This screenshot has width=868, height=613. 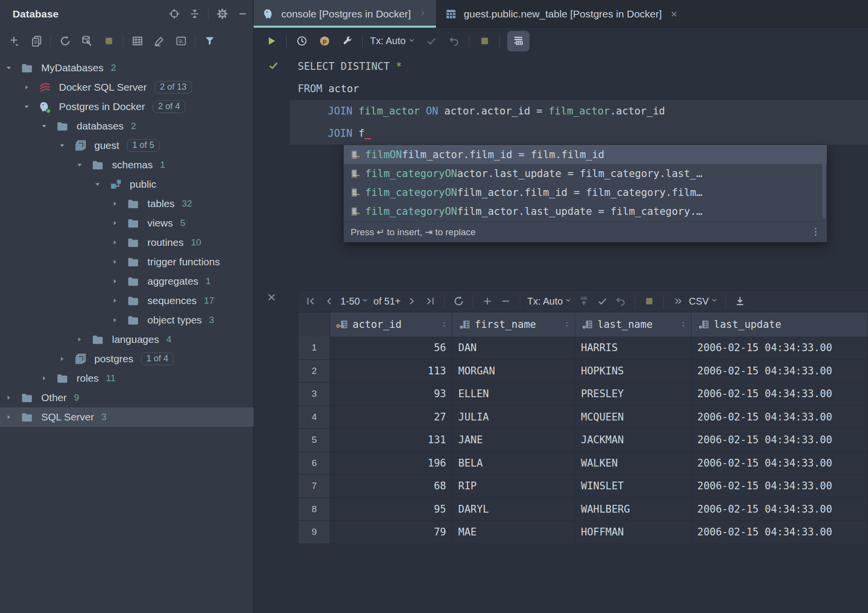 What do you see at coordinates (302, 41) in the screenshot?
I see `history-icon` at bounding box center [302, 41].